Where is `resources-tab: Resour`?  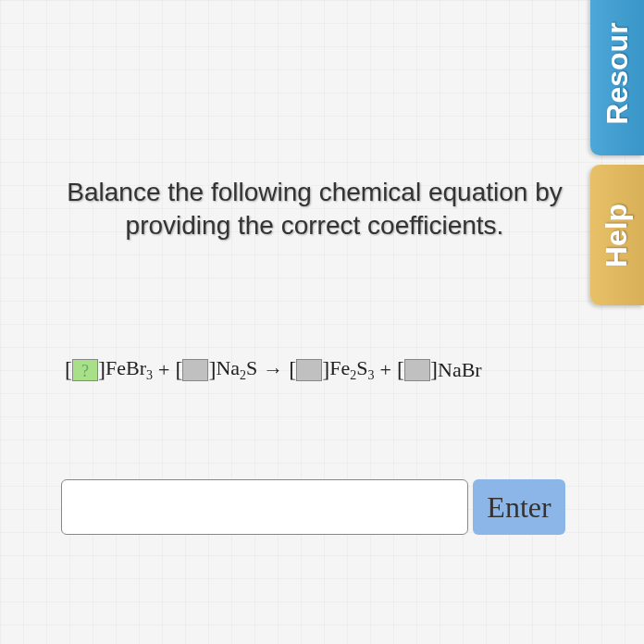 resources-tab: Resour is located at coordinates (617, 78).